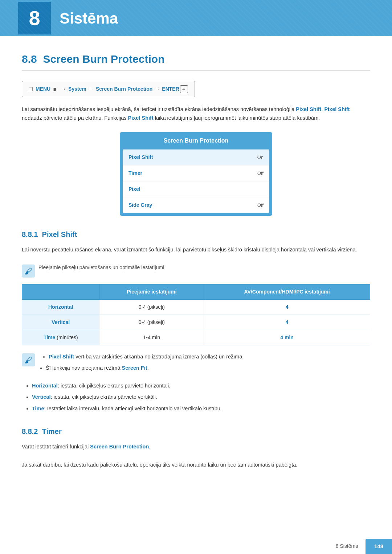 The height and width of the screenshot is (554, 392). I want to click on table-row-time: Time (minūtes) 1-4 min 4 min, so click(196, 337).